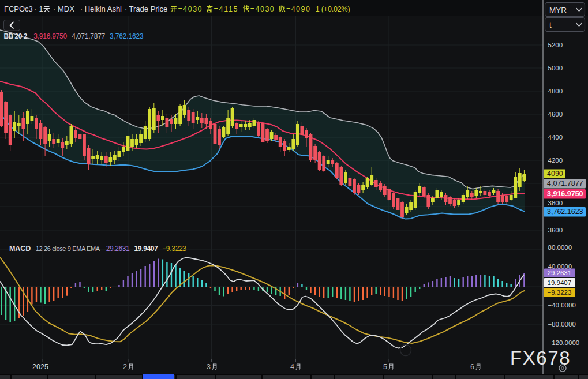  Describe the element at coordinates (558, 10) in the screenshot. I see `svg-text: MYR` at that location.